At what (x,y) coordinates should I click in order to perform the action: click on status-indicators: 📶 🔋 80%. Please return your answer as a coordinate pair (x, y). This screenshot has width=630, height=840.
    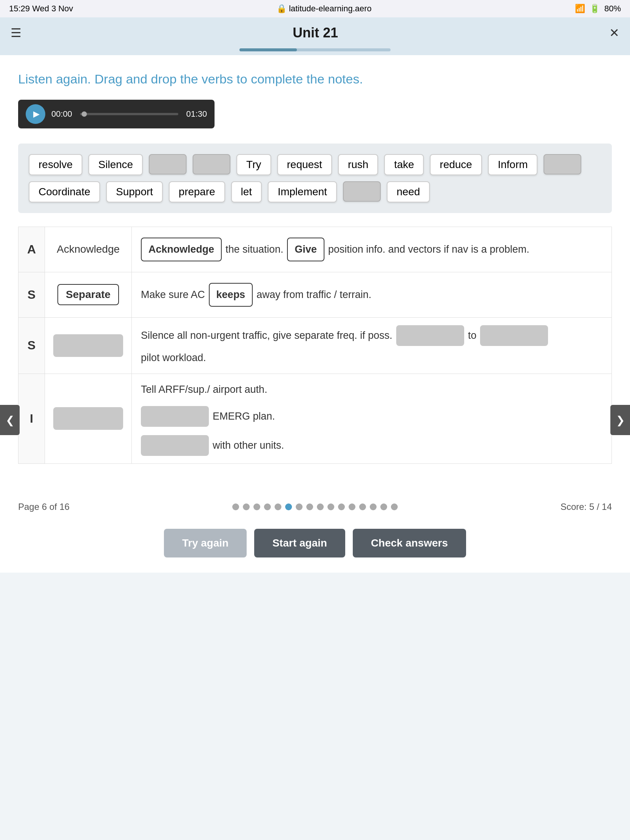
    Looking at the image, I should click on (598, 9).